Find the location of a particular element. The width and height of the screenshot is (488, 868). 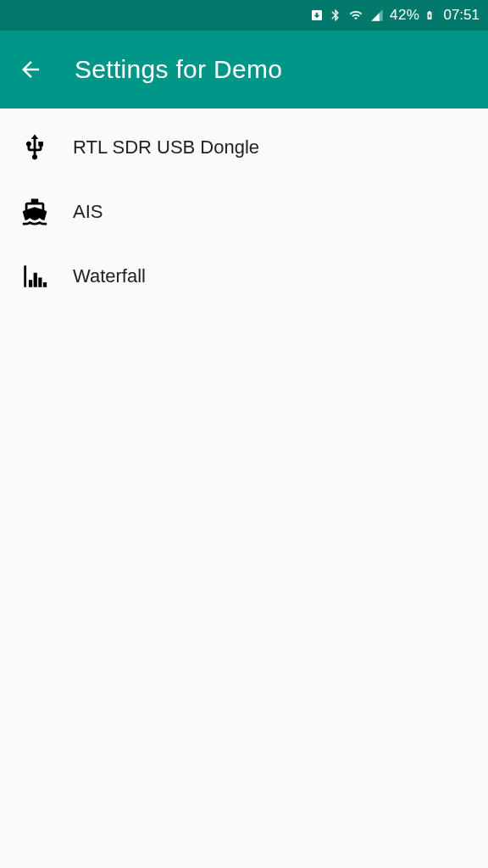

settings-item-rtl-sdr: RTL SDR USB Dongle is located at coordinates (244, 147).